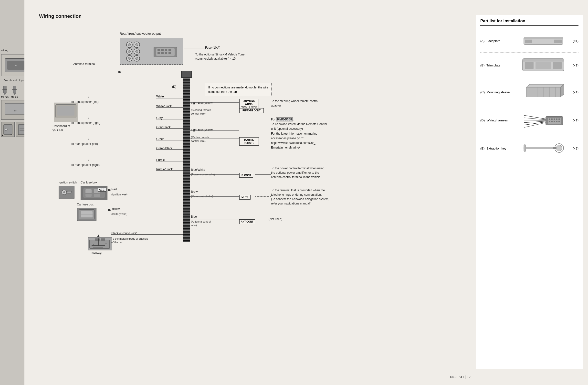 The width and height of the screenshot is (588, 385). Describe the element at coordinates (483, 92) in the screenshot. I see `part-c-label: (C)` at that location.